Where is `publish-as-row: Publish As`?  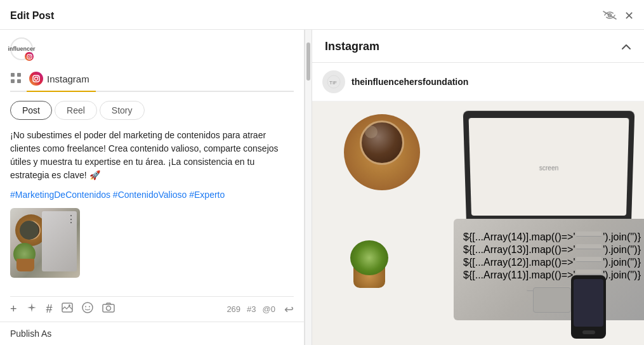
publish-as-row: Publish As is located at coordinates (152, 334).